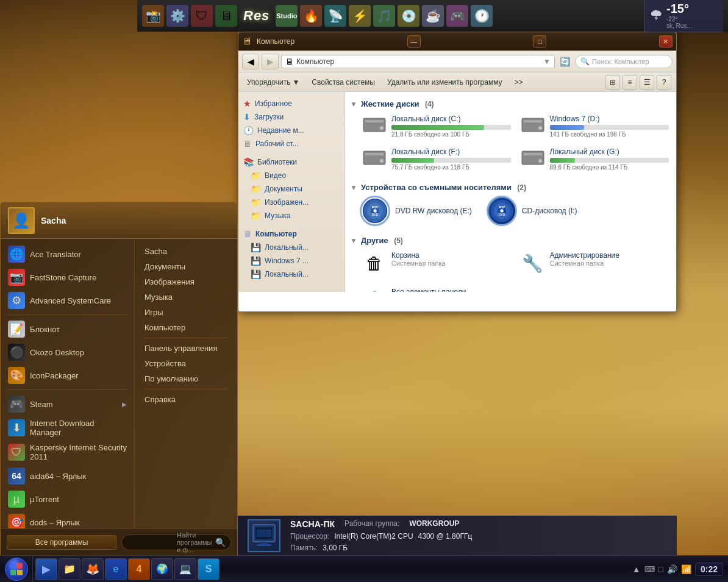  I want to click on address-field: 🖥 Компьютер ▼, so click(418, 62).